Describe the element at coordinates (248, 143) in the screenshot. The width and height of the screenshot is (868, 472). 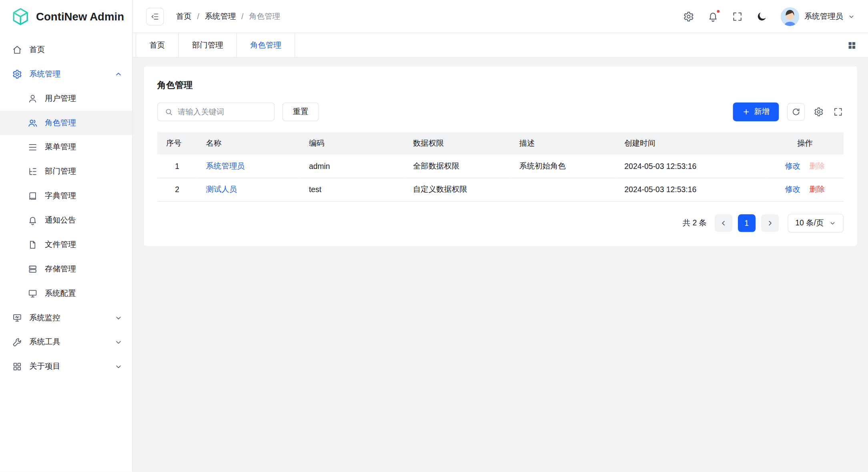
I see `column-header-name: 名称` at that location.